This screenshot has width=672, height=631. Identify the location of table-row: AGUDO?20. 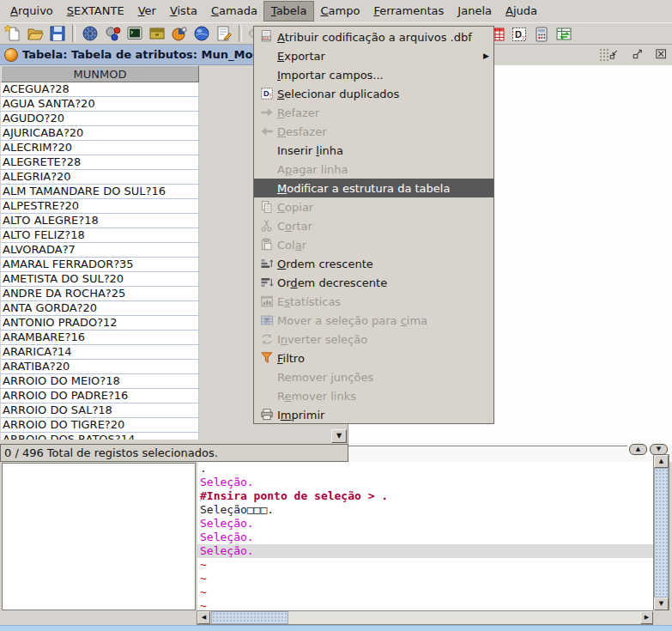
(100, 118).